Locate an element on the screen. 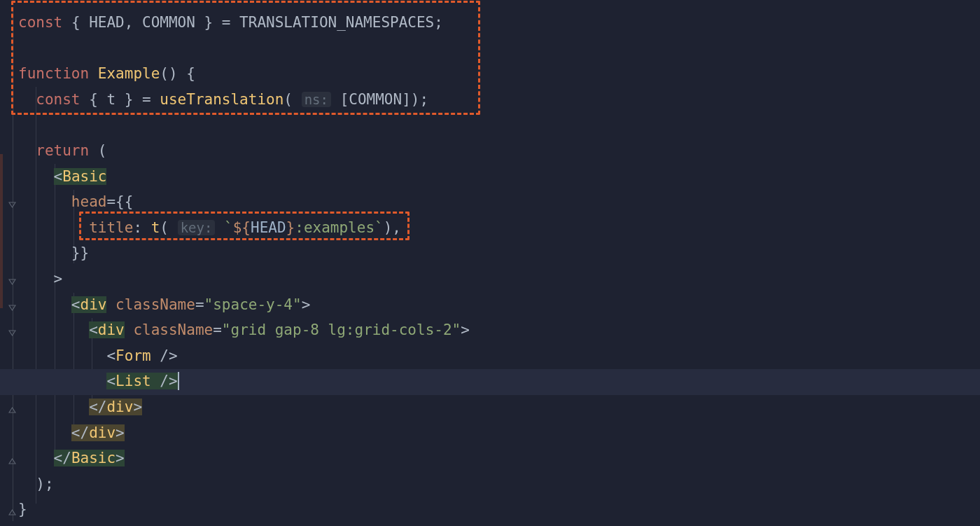 The height and width of the screenshot is (526, 980). code-line: function Example() { is located at coordinates (499, 74).